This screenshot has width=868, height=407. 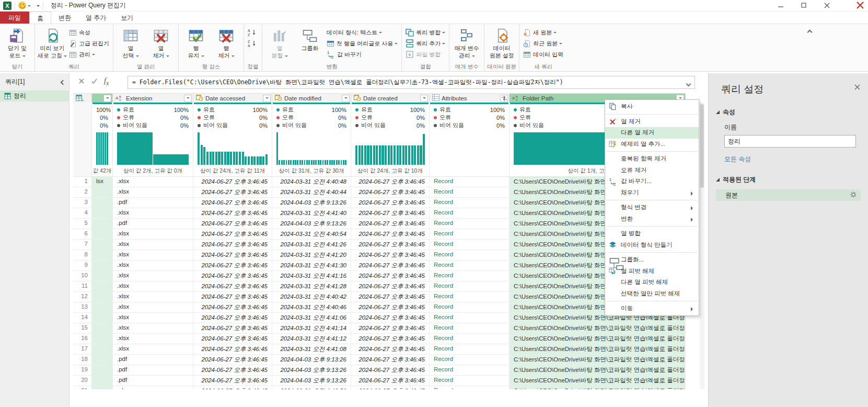 What do you see at coordinates (40, 18) in the screenshot?
I see `tab-home: 홈` at bounding box center [40, 18].